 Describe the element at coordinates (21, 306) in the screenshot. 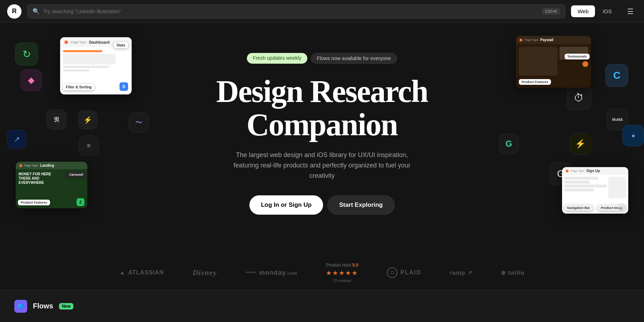

I see `flows-icon: 🔷` at that location.